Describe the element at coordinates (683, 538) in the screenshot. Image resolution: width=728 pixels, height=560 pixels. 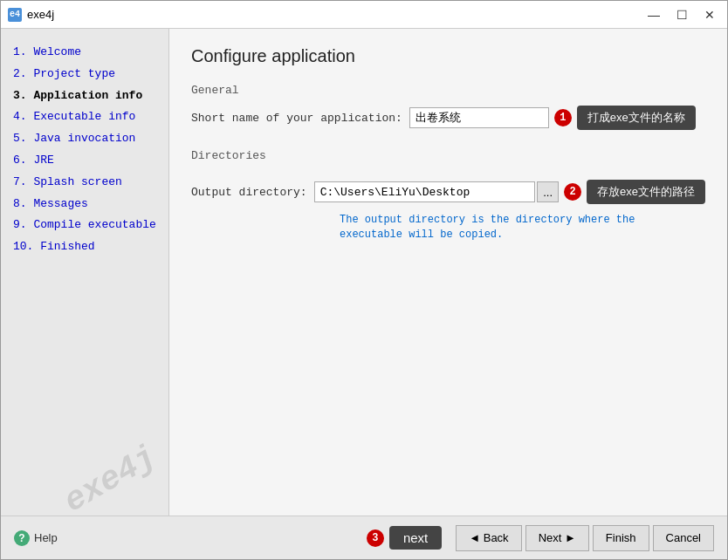
I see `cancel-button: Cancel` at that location.